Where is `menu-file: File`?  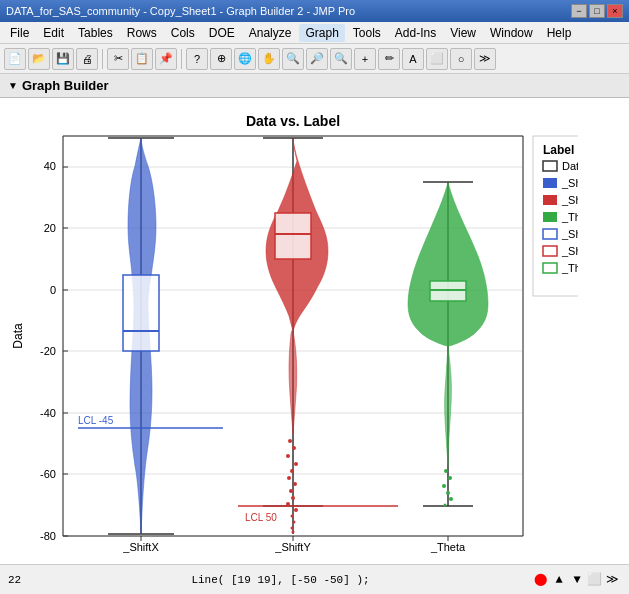 menu-file: File is located at coordinates (20, 33).